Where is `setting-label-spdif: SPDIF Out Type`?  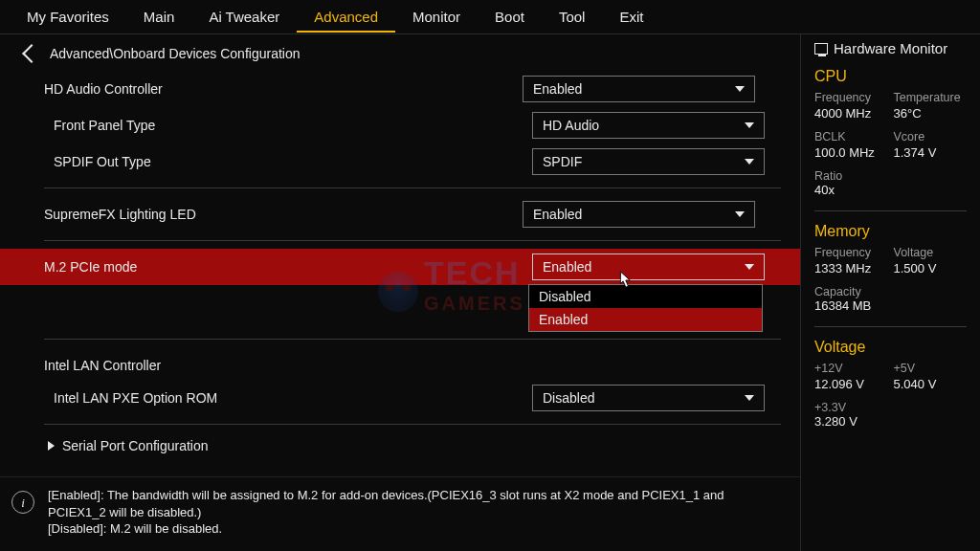 setting-label-spdif: SPDIF Out Type is located at coordinates (293, 162).